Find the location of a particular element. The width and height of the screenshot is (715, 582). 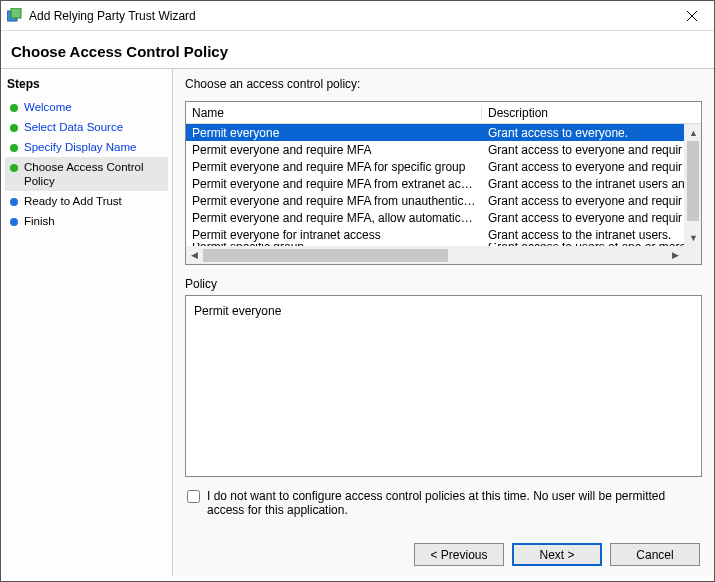

page-title: Choose Access Control Policy is located at coordinates (356, 52).